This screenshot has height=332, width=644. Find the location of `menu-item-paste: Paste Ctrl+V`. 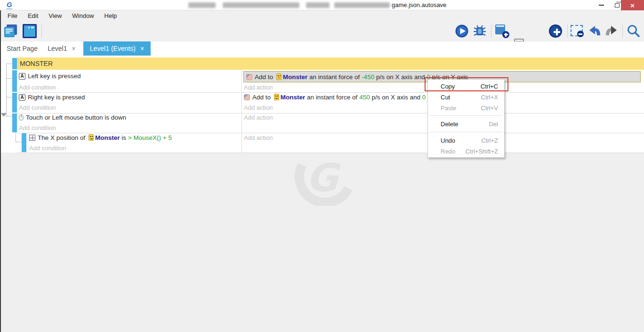

menu-item-paste: Paste Ctrl+V is located at coordinates (466, 108).